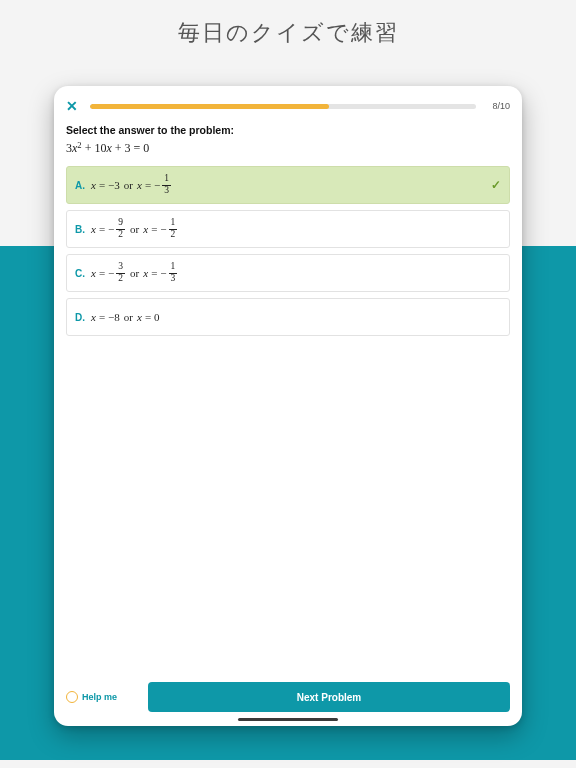  I want to click on next-problem-button: Next Problem, so click(329, 697).